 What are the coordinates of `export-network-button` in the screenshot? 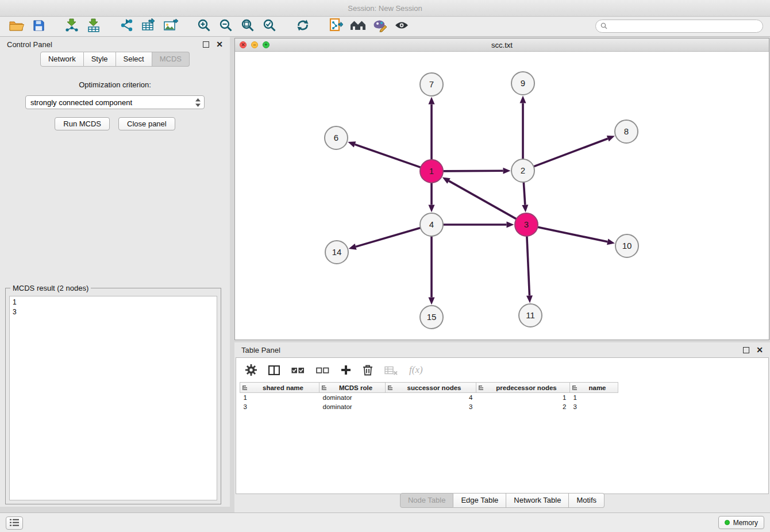 It's located at (127, 26).